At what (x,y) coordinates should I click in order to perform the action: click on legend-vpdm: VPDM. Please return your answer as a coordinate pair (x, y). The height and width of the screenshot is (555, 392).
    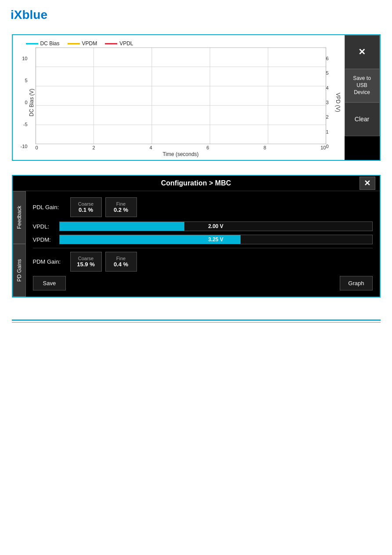
    Looking at the image, I should click on (83, 44).